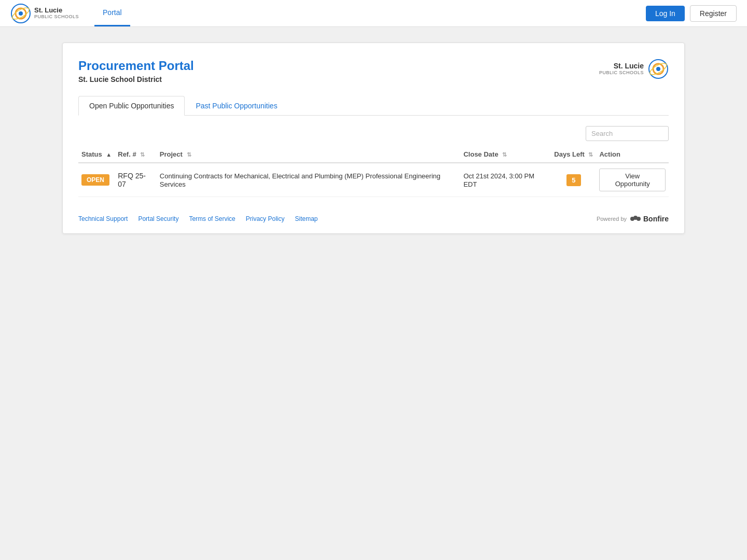  I want to click on nav-logo: St. Lucie PUBLIC SCHOOLS, so click(45, 13).